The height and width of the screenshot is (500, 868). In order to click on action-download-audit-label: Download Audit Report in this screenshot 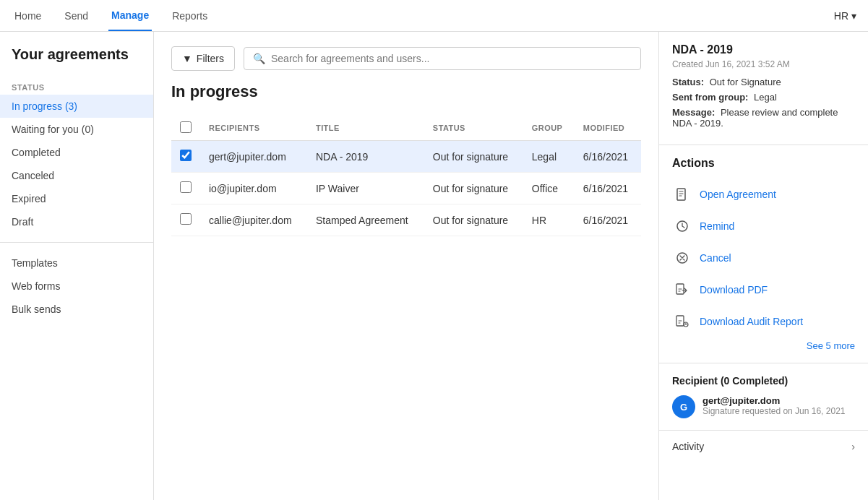, I will do `click(752, 322)`.